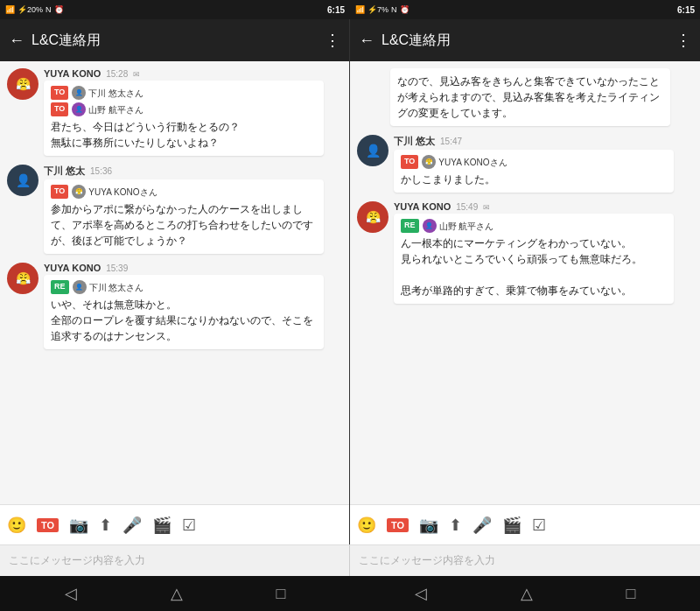 The image size is (700, 611). Describe the element at coordinates (117, 287) in the screenshot. I see `re-person-name-3: 下川 悠太さん` at that location.